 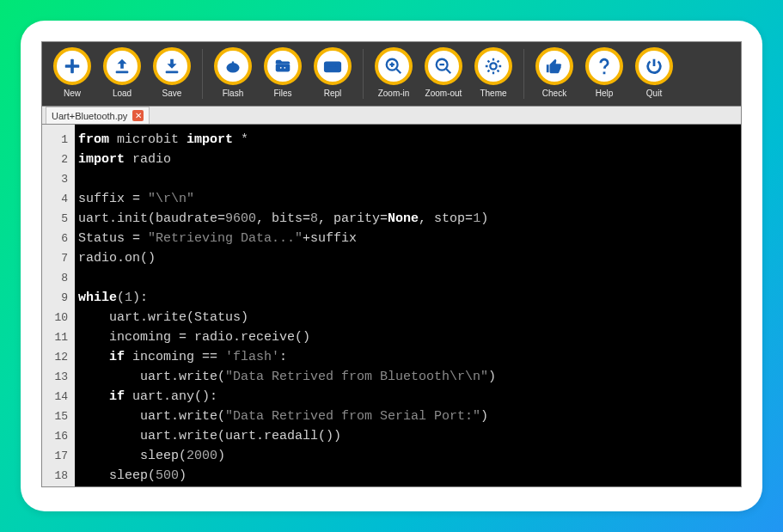 I want to click on line-number: 14, so click(x=55, y=397).